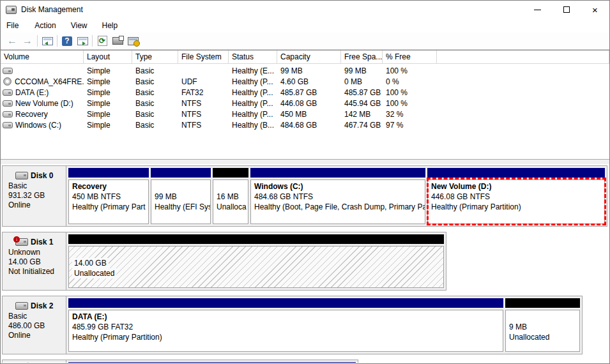  What do you see at coordinates (338, 186) in the screenshot?
I see `partition-title: Windows (C:)` at bounding box center [338, 186].